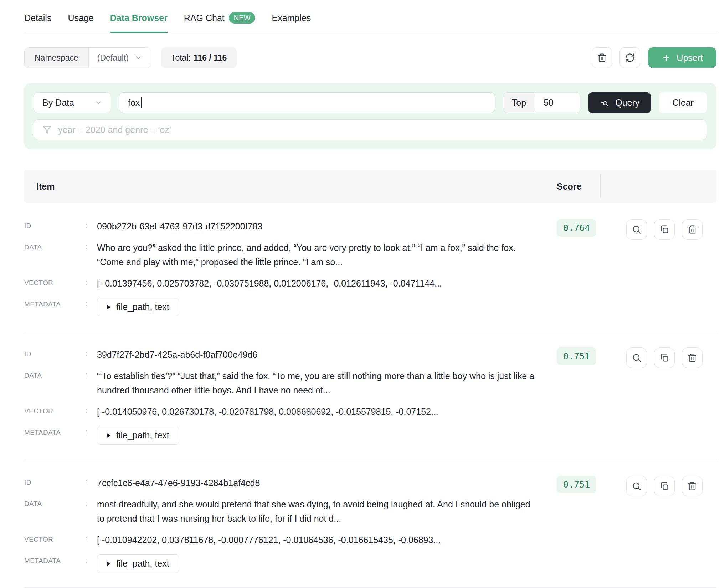  I want to click on text-caret, so click(141, 103).